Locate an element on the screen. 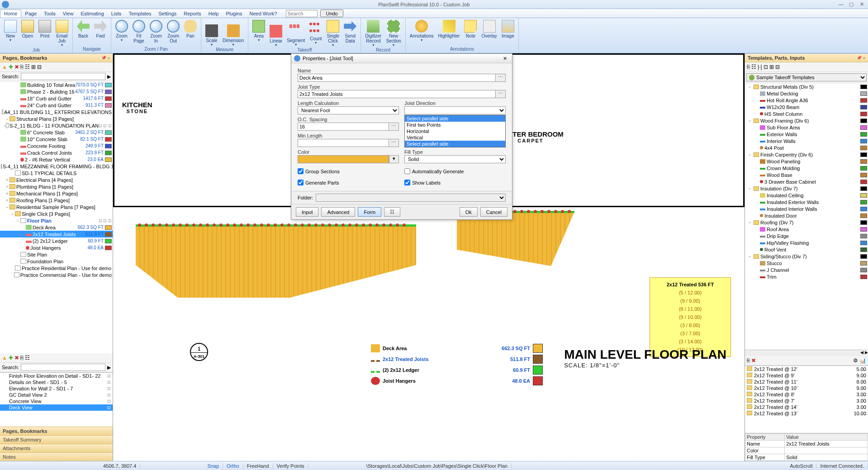 Image resolution: width=868 pixels, height=470 pixels. undo-button: Undo is located at coordinates (332, 14).